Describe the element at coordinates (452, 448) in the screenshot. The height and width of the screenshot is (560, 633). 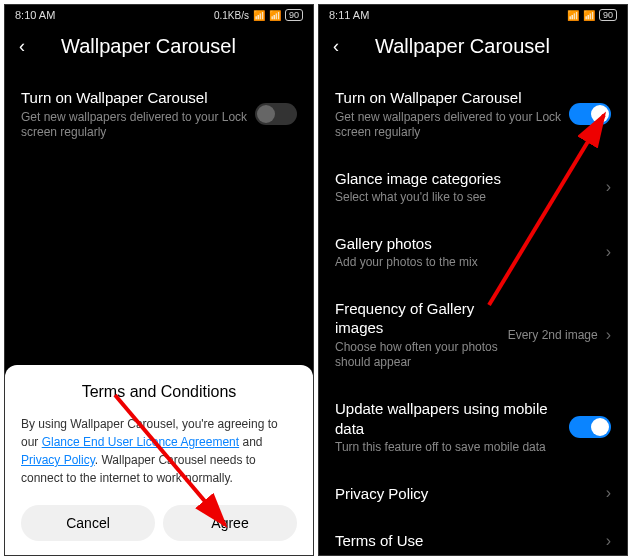
I see `setting-subtitle: Turn this feature off to save mobile dat…` at that location.